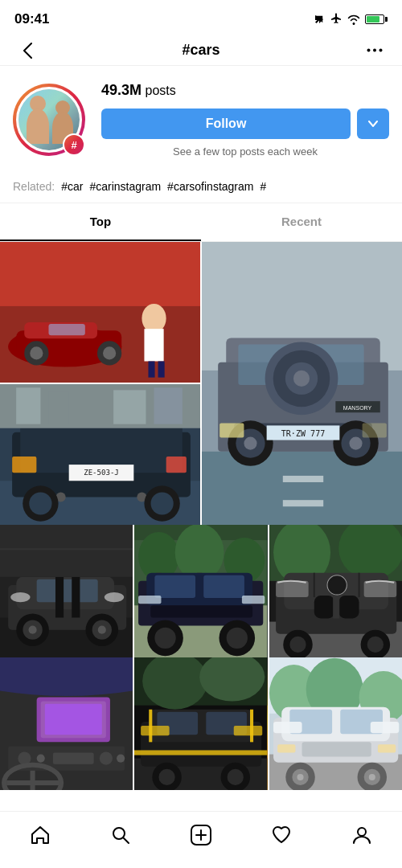 The image size is (402, 868). What do you see at coordinates (201, 118) in the screenshot?
I see `profile-section: # 49.3M posts Follow See a few top posts…` at bounding box center [201, 118].